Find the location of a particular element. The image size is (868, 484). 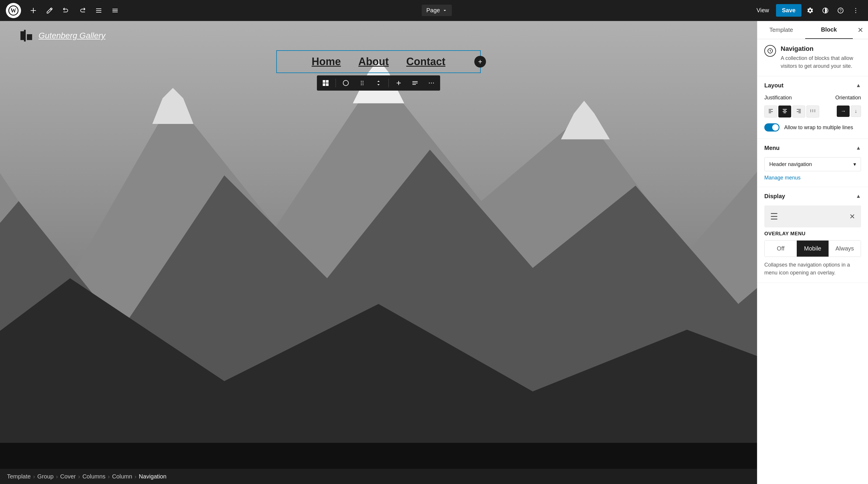

display-section-header: Display ▲ is located at coordinates (813, 196).